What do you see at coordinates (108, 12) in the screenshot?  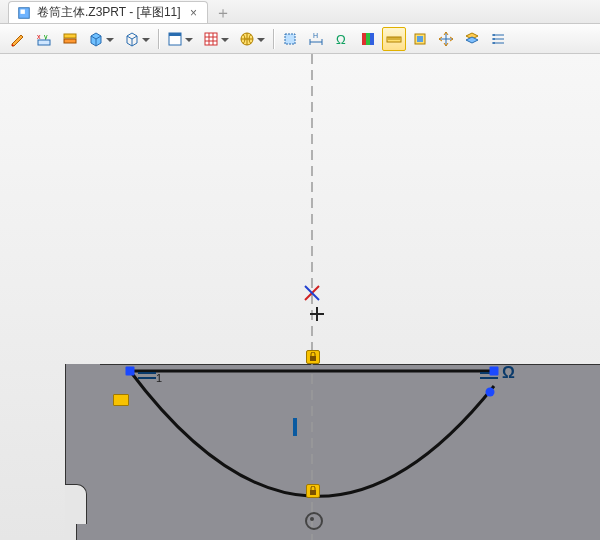 I see `document-tab: 卷筒主体.Z3PRT - [草图11] ×` at bounding box center [108, 12].